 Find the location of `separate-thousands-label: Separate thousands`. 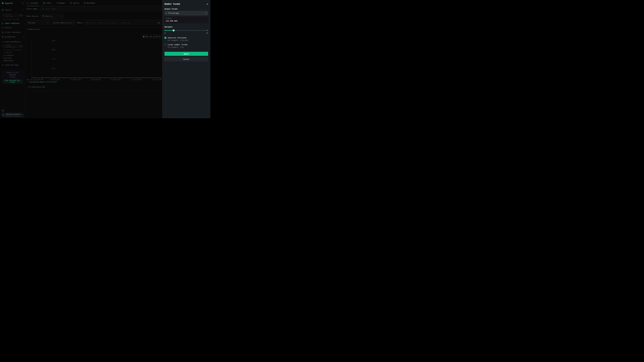

separate-thousands-label: Separate thousands is located at coordinates (177, 38).